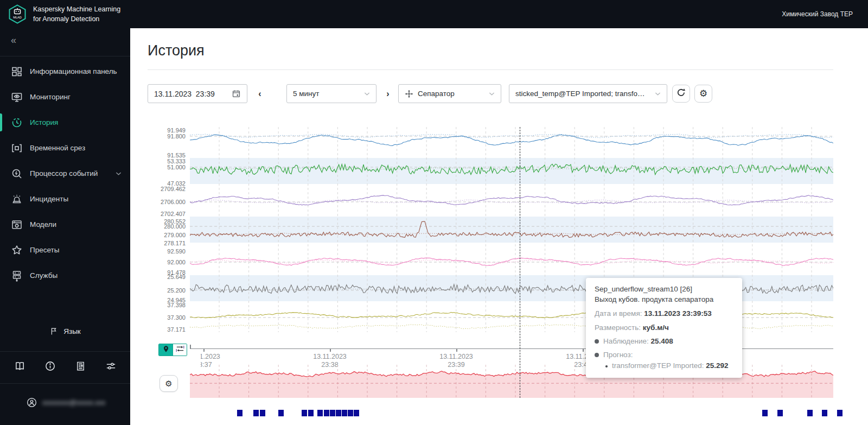 This screenshot has width=868, height=425. What do you see at coordinates (44, 250) in the screenshot?
I see `sidebar-item-label: Пресеты` at bounding box center [44, 250].